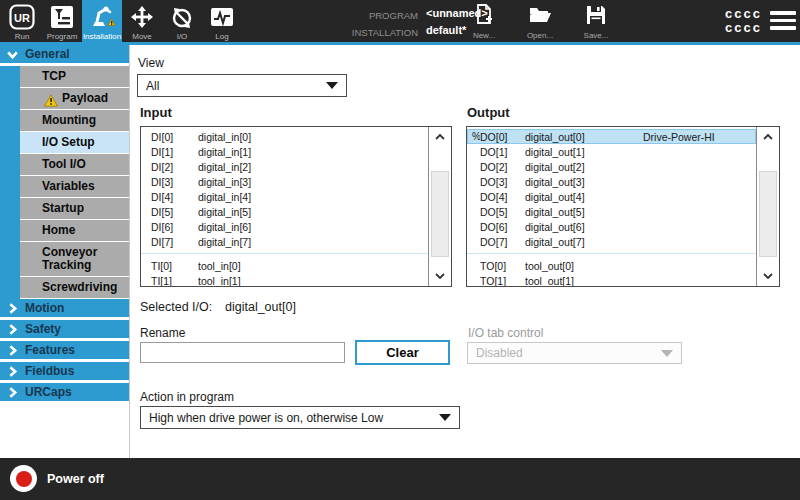 This screenshot has width=800, height=500. Describe the element at coordinates (284, 212) in the screenshot. I see `io-row: DI[5] digital_in[5]` at that location.